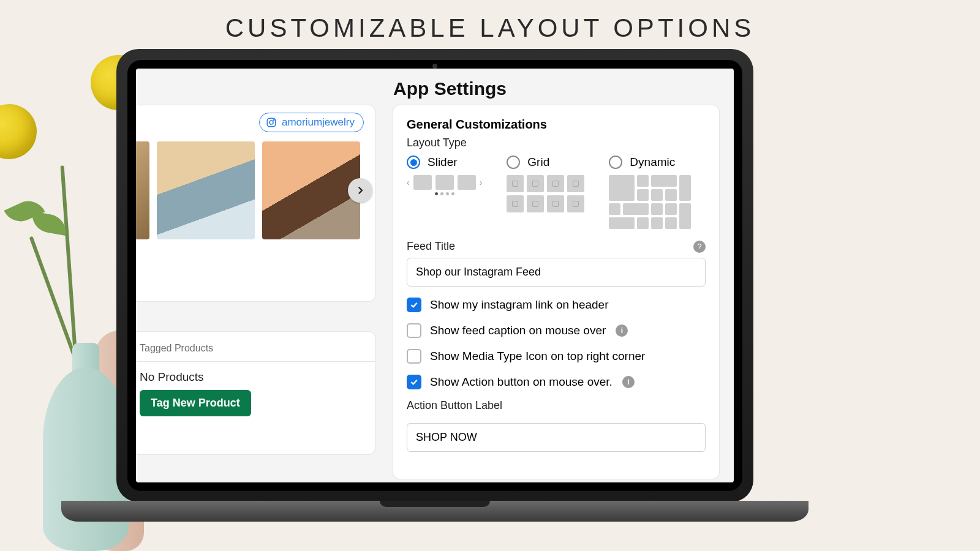 The image size is (980, 551). I want to click on feed-thumbnails, so click(253, 190).